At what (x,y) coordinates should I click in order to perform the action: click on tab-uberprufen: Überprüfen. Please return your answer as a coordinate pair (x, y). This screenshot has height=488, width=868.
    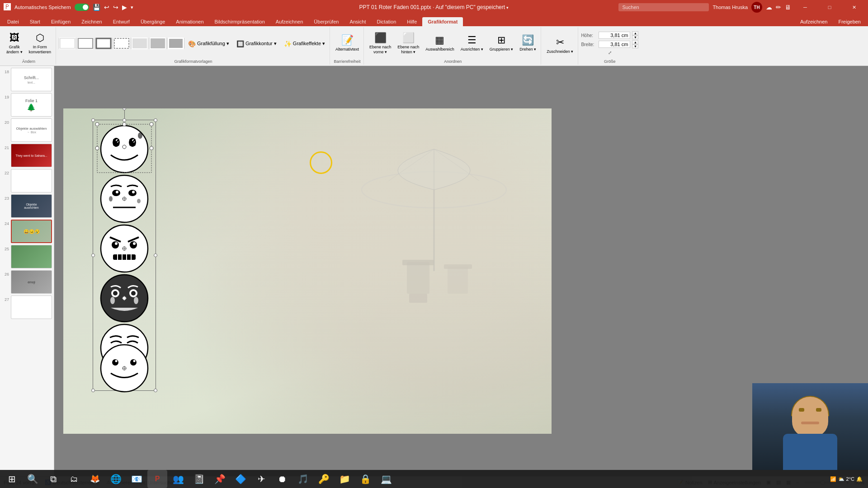
    Looking at the image, I should click on (326, 22).